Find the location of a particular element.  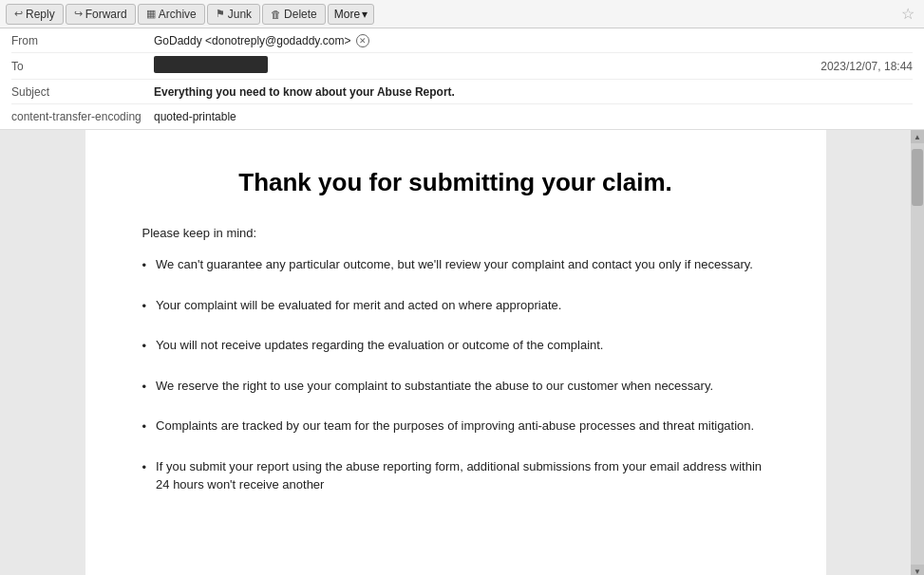

delete-icon: 🗑 is located at coordinates (275, 14).